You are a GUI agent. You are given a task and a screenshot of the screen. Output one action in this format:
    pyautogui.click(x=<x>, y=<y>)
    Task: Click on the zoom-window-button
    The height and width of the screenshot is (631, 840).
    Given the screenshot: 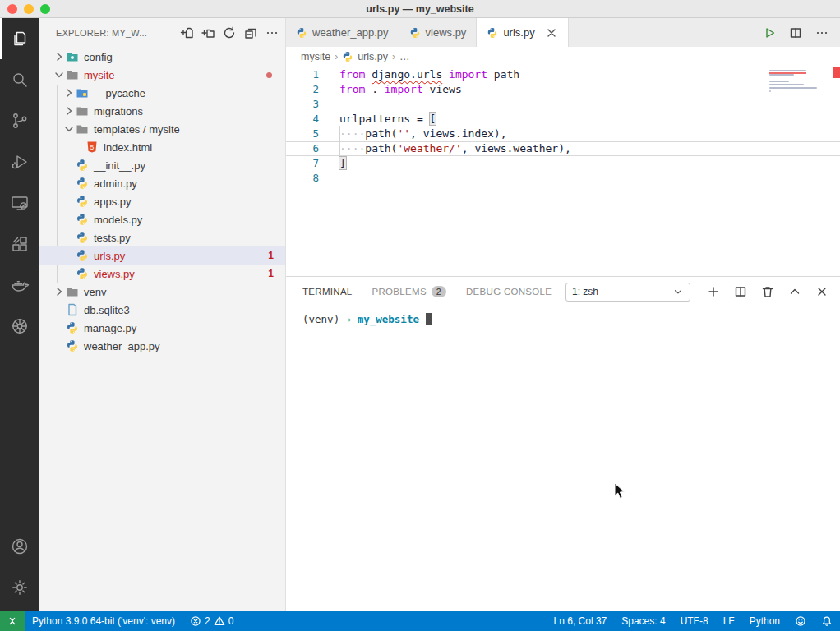 What is the action you would take?
    pyautogui.click(x=45, y=9)
    